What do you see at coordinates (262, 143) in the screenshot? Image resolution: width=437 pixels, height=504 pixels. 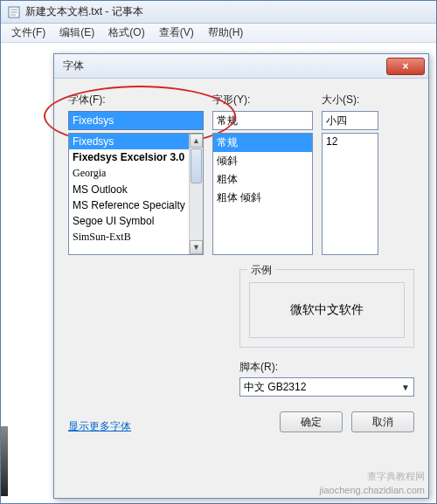 I see `list-item: 常规` at bounding box center [262, 143].